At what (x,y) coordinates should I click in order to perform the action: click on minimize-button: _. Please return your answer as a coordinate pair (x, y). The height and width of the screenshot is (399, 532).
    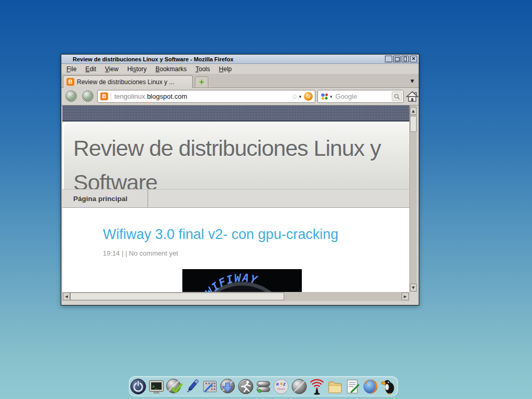
    Looking at the image, I should click on (389, 59).